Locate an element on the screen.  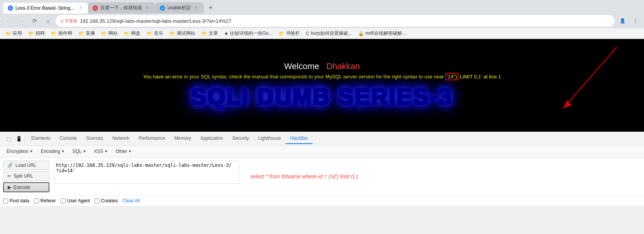
sqli-title: SQLI DUMB SERIES-3 is located at coordinates (322, 97).